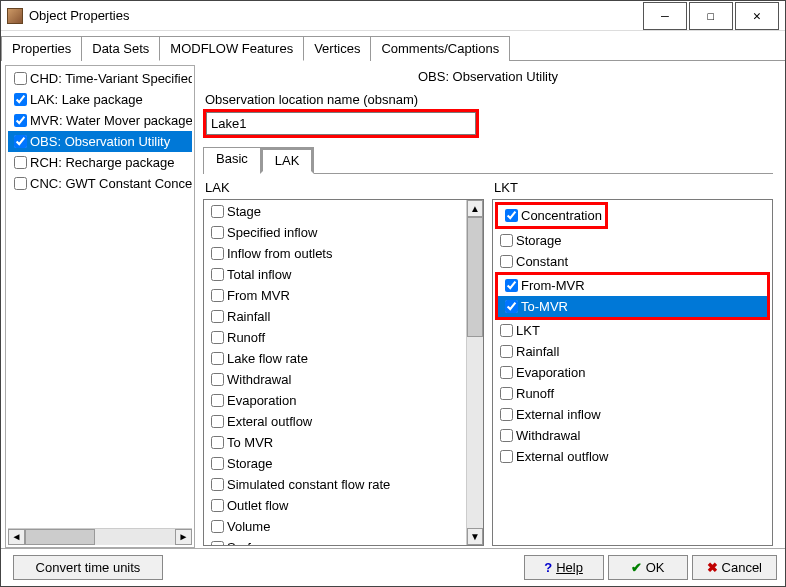  Describe the element at coordinates (335, 358) in the screenshot. I see `lak-item: Lake flow rate` at that location.